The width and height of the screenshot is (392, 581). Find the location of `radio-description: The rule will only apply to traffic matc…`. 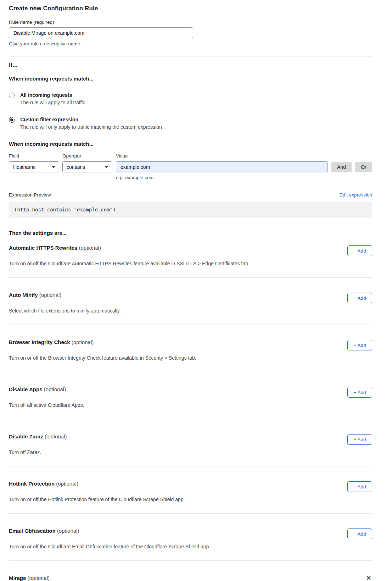

radio-description: The rule will only apply to traffic matc… is located at coordinates (91, 127).